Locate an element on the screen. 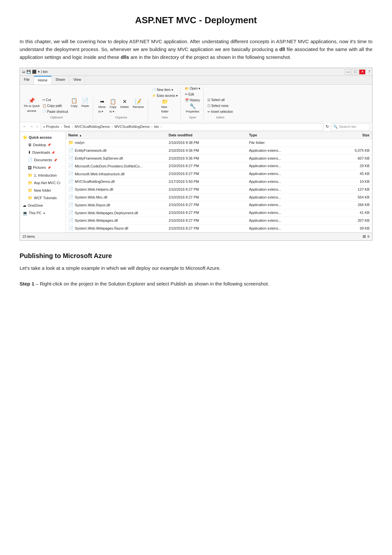 The height and width of the screenshot is (555, 392). table-row: 📄System.Web.Webpages.Deployment.dll 2/10… is located at coordinates (219, 213).